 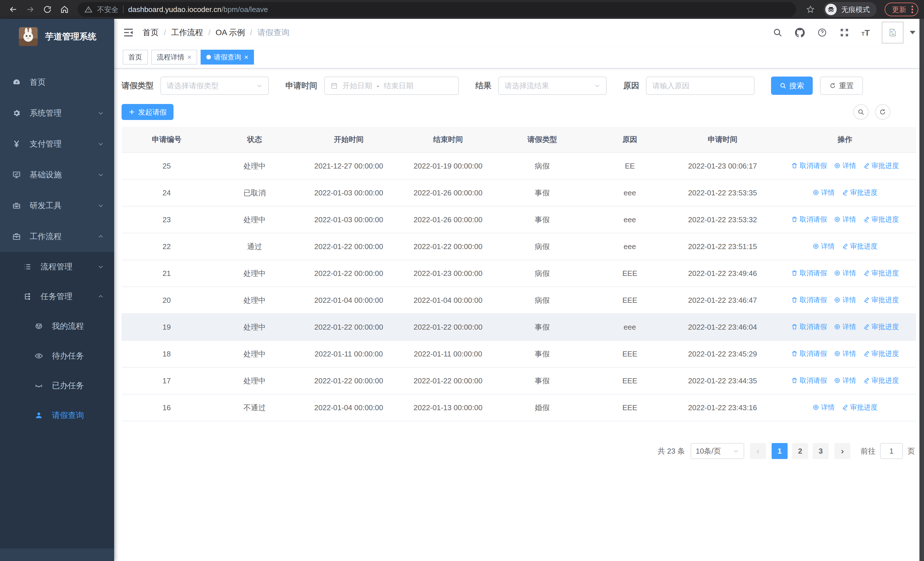 What do you see at coordinates (57, 175) in the screenshot?
I see `sidebar-item-infrastructure: 基础设施` at bounding box center [57, 175].